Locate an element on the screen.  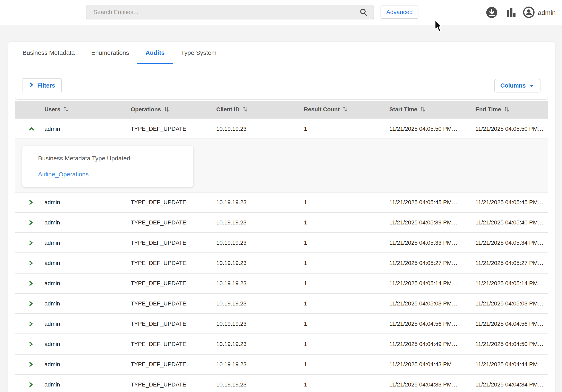
tab-enumerations: Enumerations is located at coordinates (110, 53).